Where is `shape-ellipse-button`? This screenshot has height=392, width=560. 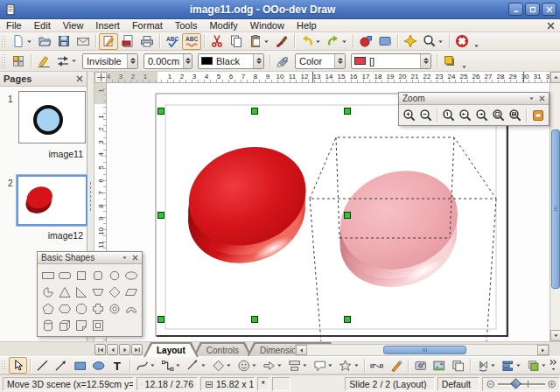 shape-ellipse-button is located at coordinates (131, 275).